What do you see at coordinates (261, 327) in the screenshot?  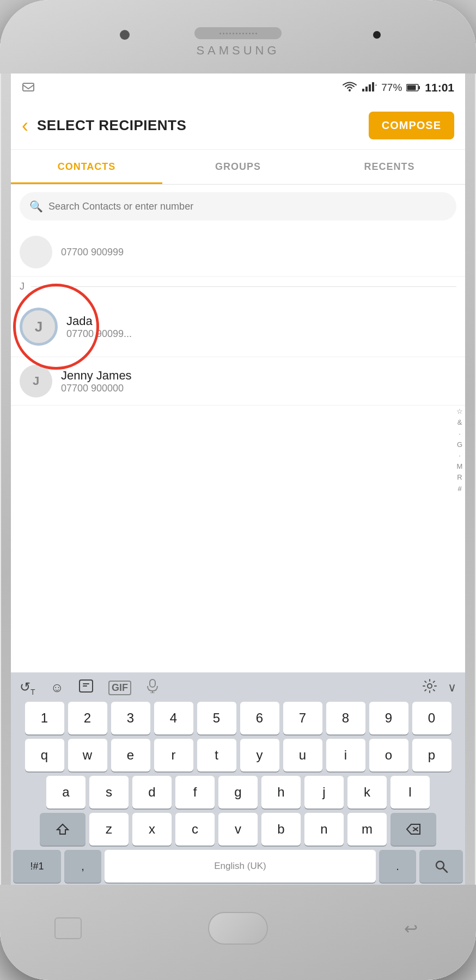 I see `contact-info-jada: Jada 07700 90099...` at bounding box center [261, 327].